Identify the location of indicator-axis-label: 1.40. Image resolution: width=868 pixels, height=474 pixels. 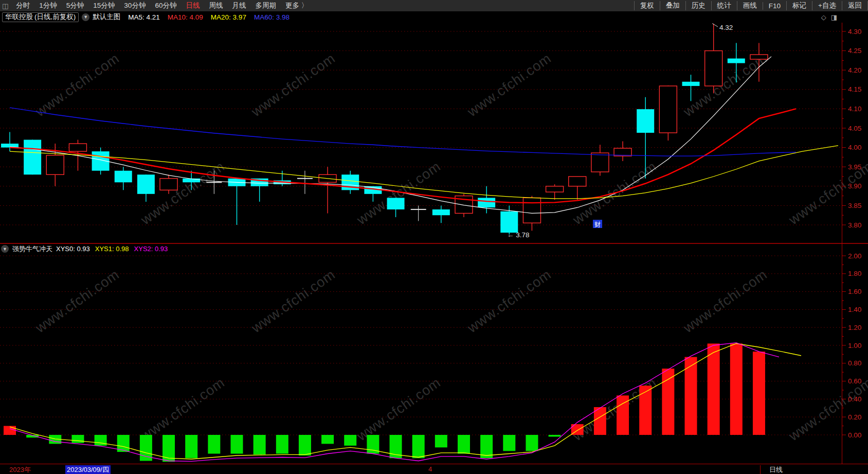
(855, 310).